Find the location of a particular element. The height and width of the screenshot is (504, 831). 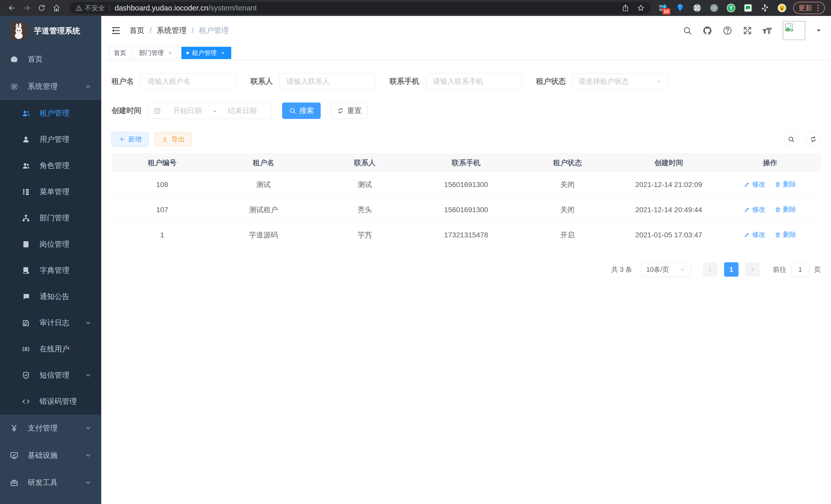

sidebar-item-home: 首页 is located at coordinates (51, 59).